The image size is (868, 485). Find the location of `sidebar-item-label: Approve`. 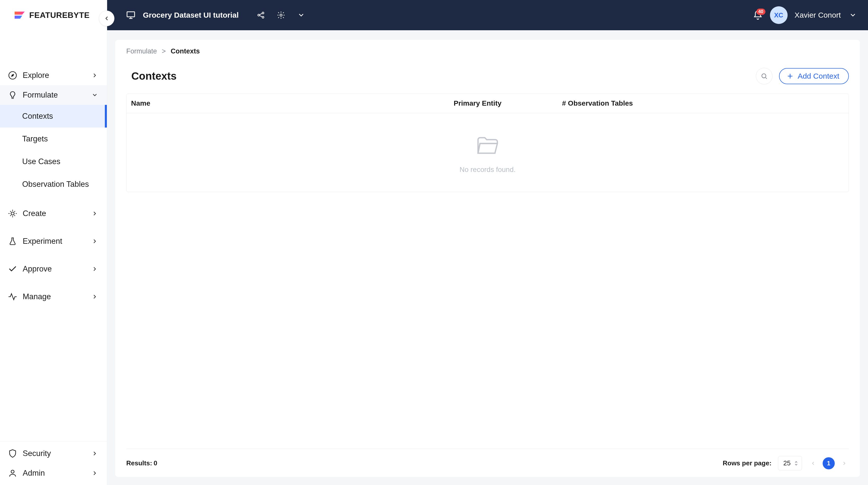

sidebar-item-label: Approve is located at coordinates (57, 269).